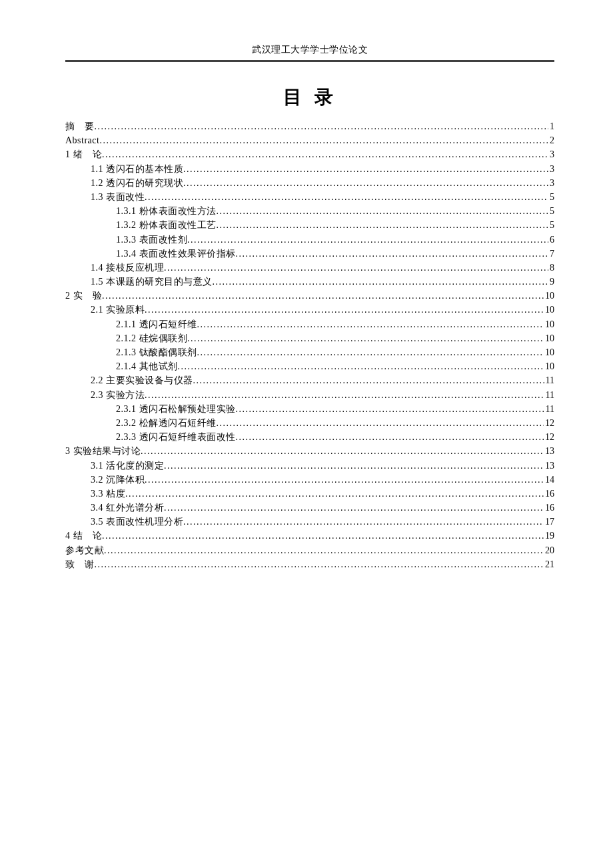  What do you see at coordinates (310, 169) in the screenshot?
I see `toc-entry: 1.1 透闪石的基本性质3` at bounding box center [310, 169].